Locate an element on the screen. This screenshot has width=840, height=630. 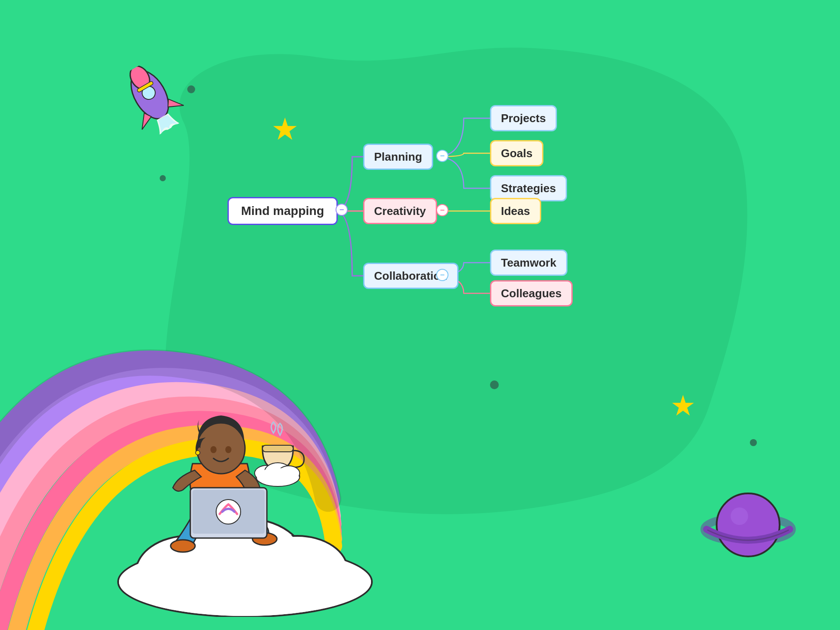
planet-illustration is located at coordinates (748, 525).